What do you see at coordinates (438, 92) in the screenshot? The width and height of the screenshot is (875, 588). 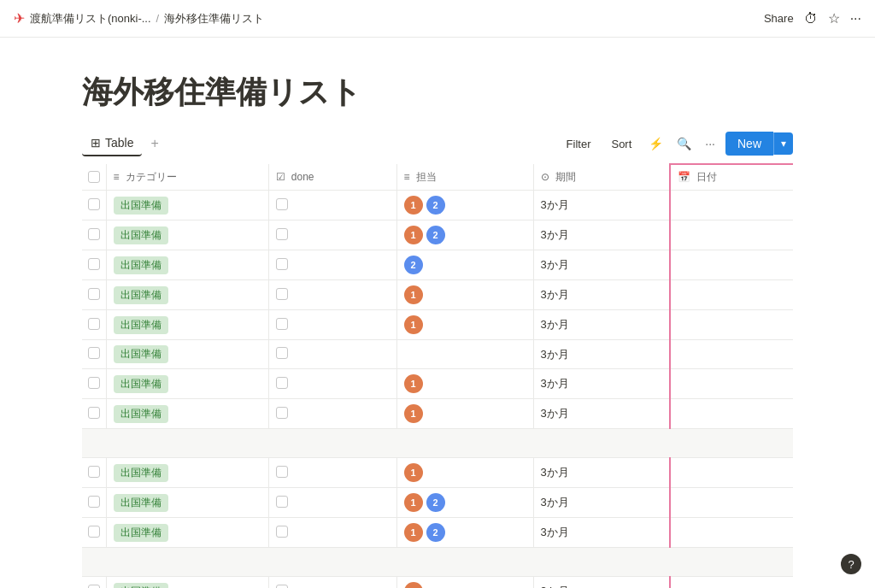 I see `page-title: 海外移住準備リスト` at bounding box center [438, 92].